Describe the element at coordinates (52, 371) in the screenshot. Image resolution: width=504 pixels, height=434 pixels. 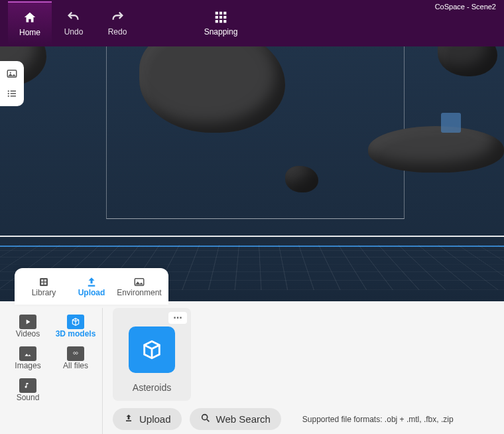
I see `filter-sidebar: Videos 3D models Images All files` at that location.